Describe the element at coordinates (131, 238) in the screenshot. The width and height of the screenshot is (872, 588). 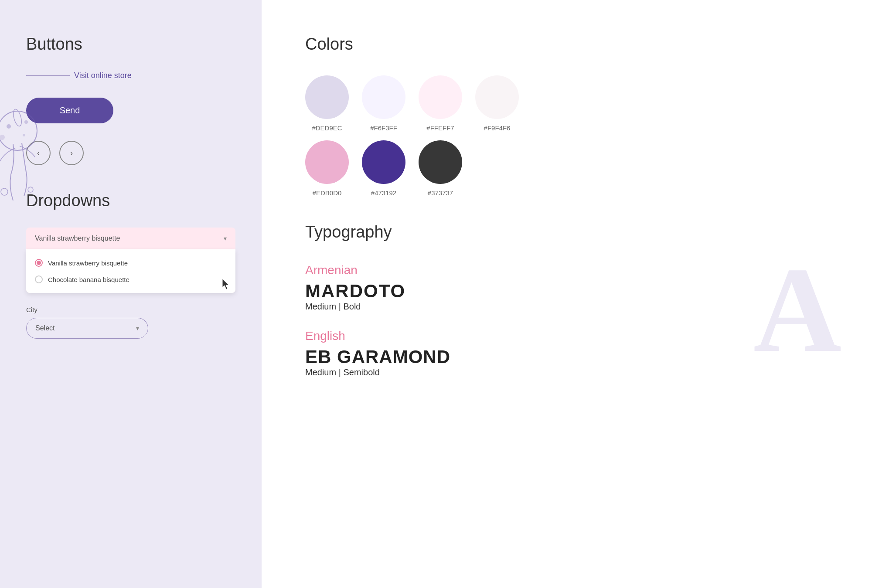
I see `flavour-dropdown-trigger: Vanilla strawberry bisquette ▾` at that location.